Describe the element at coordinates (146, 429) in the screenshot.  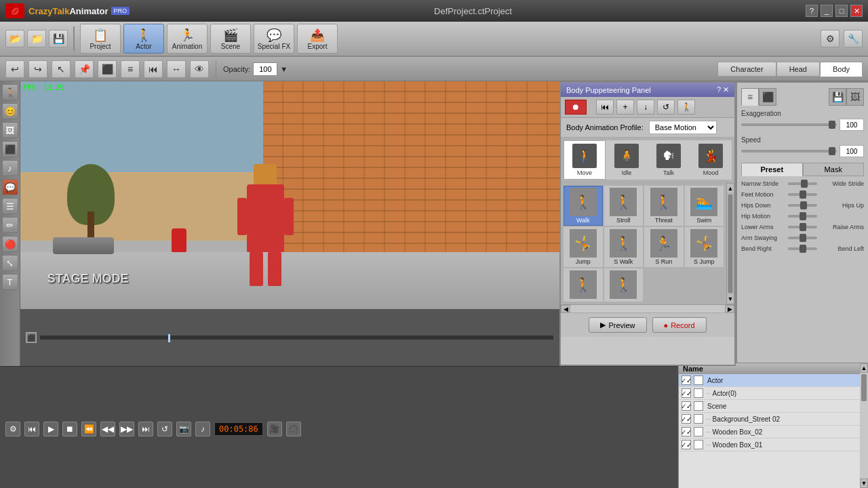
I see `transport-last-frame: ⏭` at that location.